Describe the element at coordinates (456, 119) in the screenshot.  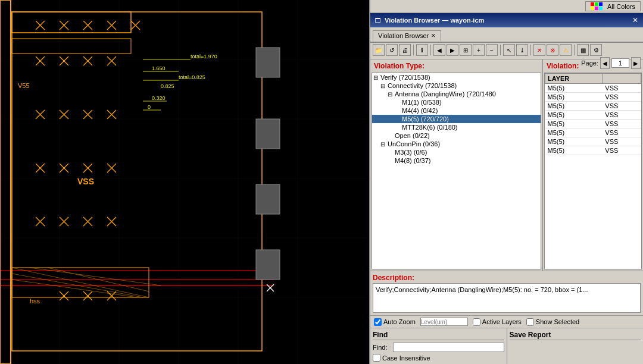
I see `tree-item-m5: M5(5) (720/720)` at that location.